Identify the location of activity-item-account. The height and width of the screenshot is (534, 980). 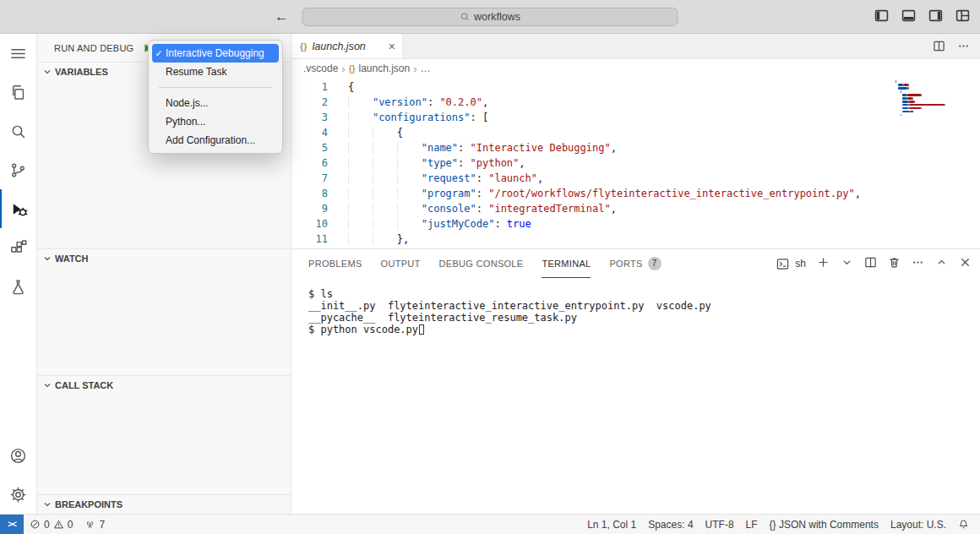
(19, 455).